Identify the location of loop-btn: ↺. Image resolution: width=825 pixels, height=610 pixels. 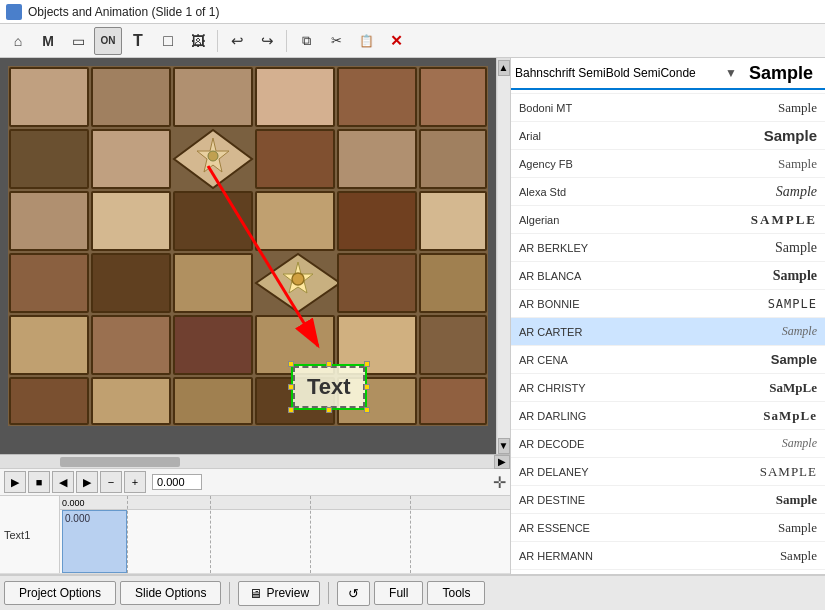
(354, 594).